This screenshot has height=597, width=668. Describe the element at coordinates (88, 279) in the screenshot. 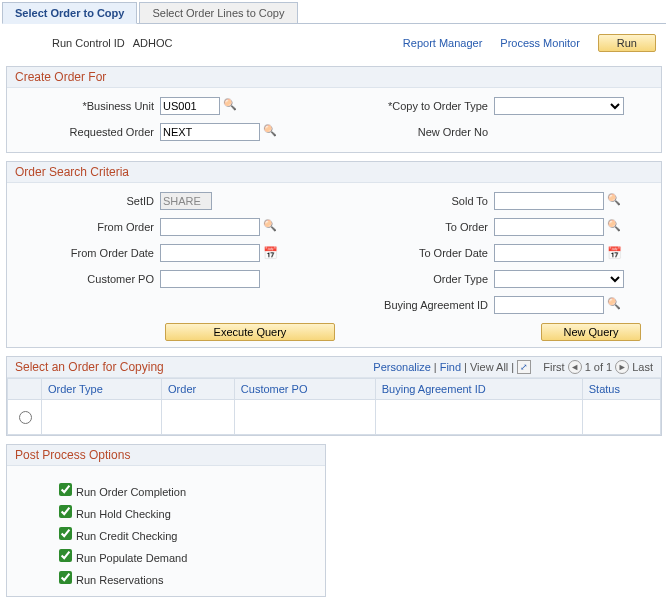

I see `customer-po-label: Customer PO` at that location.